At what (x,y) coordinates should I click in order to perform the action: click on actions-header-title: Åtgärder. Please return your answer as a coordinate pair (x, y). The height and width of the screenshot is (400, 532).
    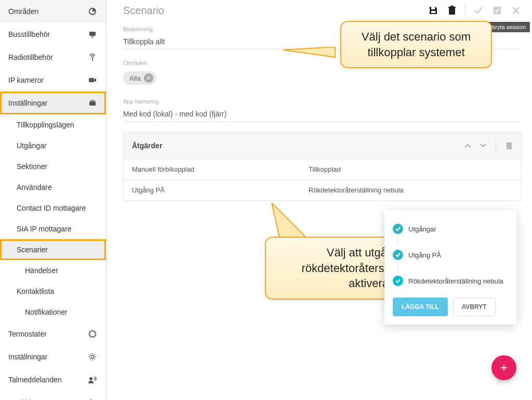
    Looking at the image, I should click on (147, 146).